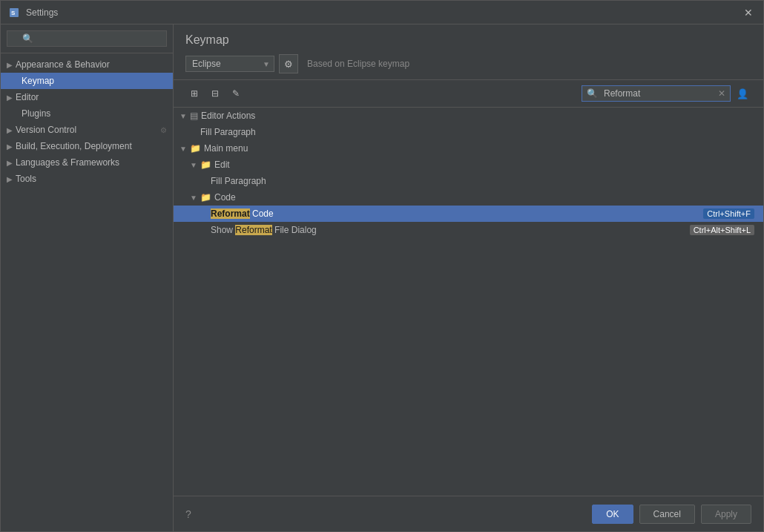 The width and height of the screenshot is (764, 532). What do you see at coordinates (46, 130) in the screenshot?
I see `sidebar-label-vc: Version Control` at bounding box center [46, 130].